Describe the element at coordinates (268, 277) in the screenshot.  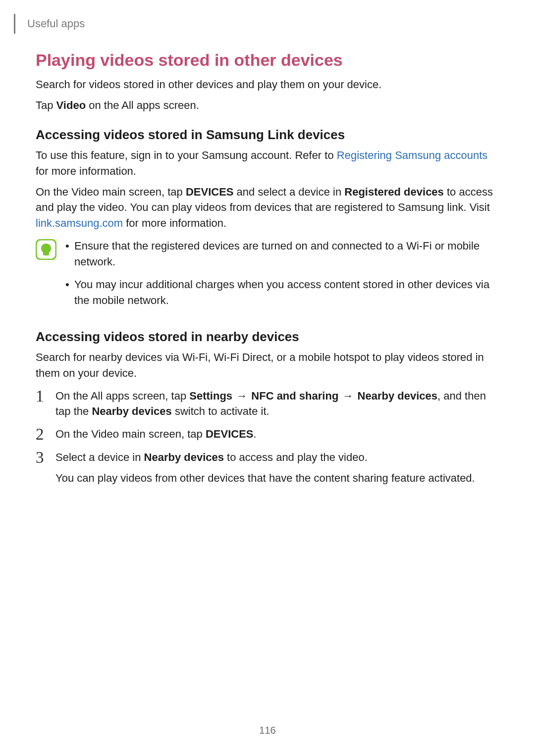
I see `note-block: • Ensure that the registered devices are…` at that location.